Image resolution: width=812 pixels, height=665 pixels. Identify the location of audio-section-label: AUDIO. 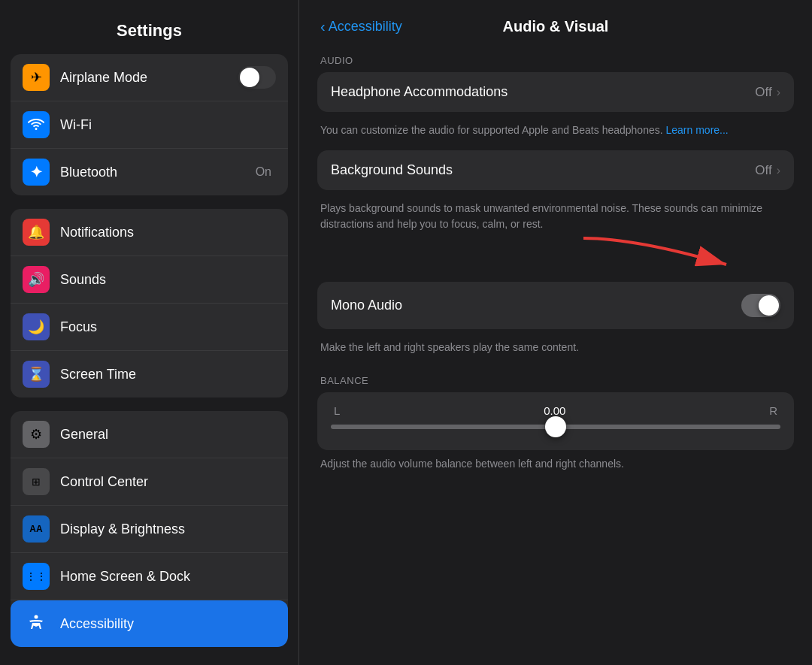
(557, 60).